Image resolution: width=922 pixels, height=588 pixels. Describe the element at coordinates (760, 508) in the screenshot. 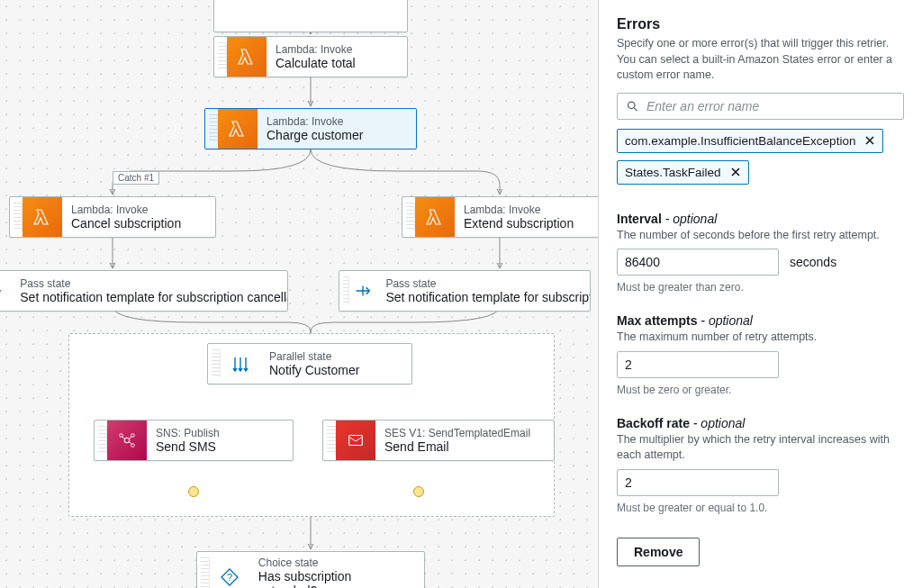

I see `backoff-constraint: Must be greater or equal to 1.0.` at that location.